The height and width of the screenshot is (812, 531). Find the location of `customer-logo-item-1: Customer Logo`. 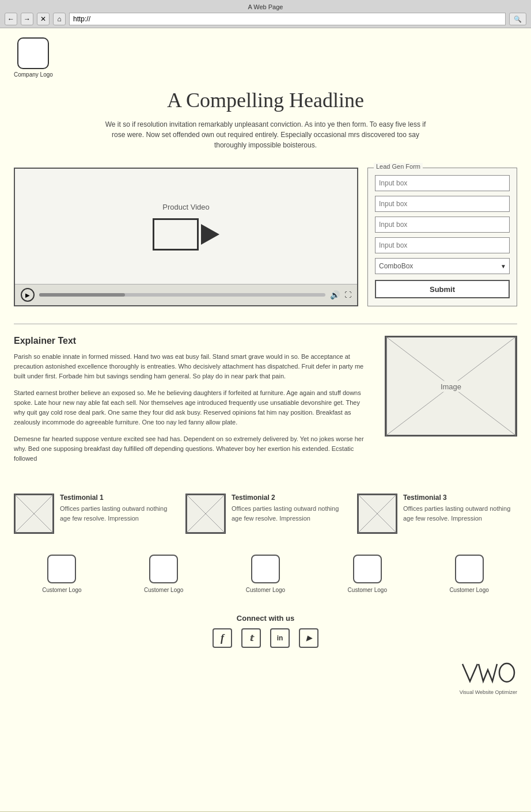

customer-logo-item-1: Customer Logo is located at coordinates (62, 574).